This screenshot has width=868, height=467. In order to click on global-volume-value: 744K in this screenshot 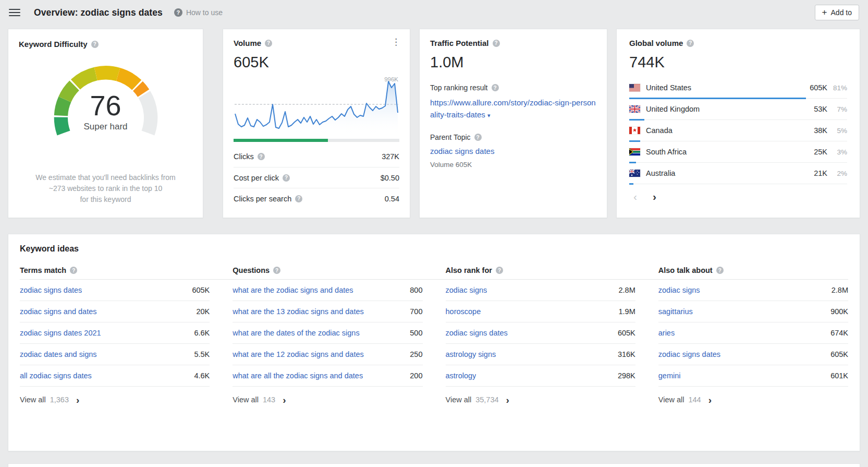, I will do `click(738, 63)`.